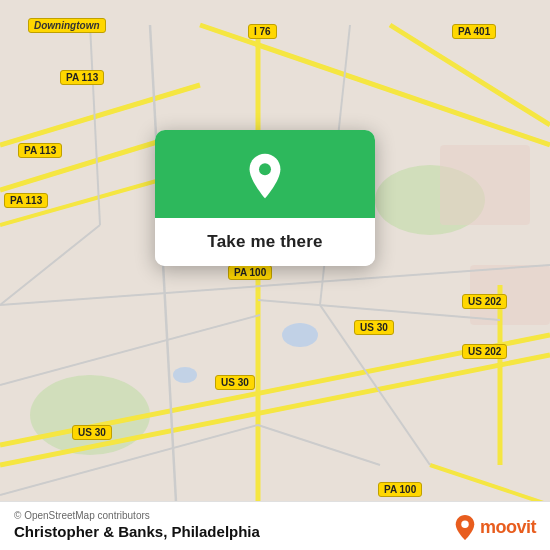 The image size is (550, 550). What do you see at coordinates (265, 174) in the screenshot?
I see `popup-card-top` at bounding box center [265, 174].